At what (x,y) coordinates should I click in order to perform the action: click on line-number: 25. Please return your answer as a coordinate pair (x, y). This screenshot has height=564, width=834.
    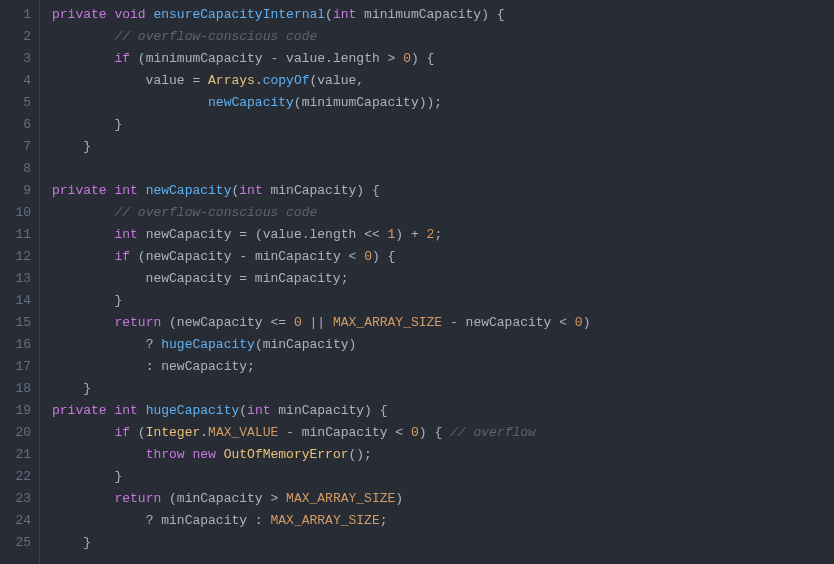
    Looking at the image, I should click on (22, 543).